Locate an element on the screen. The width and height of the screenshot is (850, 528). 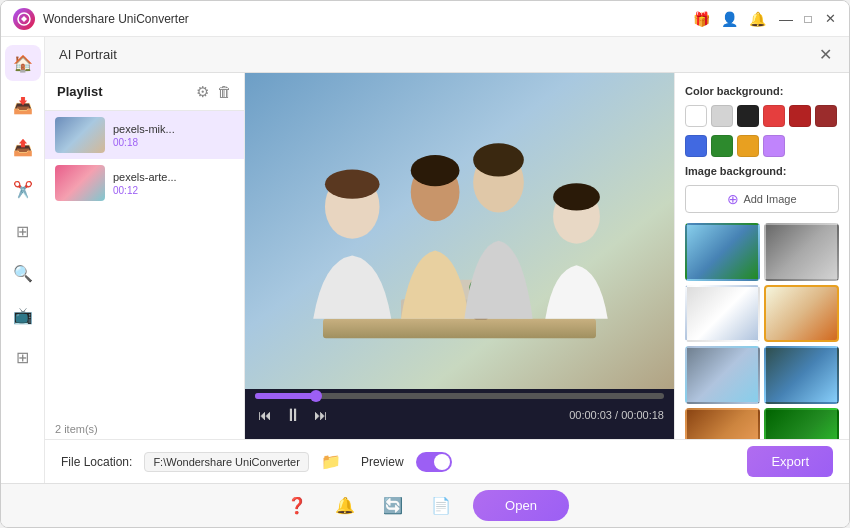
maximize-button: □ is located at coordinates (808, 19).